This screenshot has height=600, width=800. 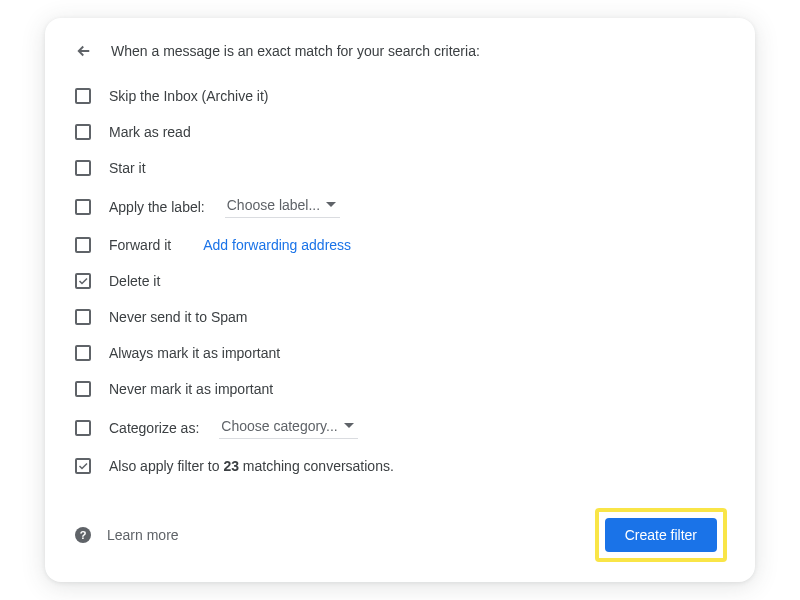 What do you see at coordinates (400, 168) in the screenshot?
I see `option-star: Star it` at bounding box center [400, 168].